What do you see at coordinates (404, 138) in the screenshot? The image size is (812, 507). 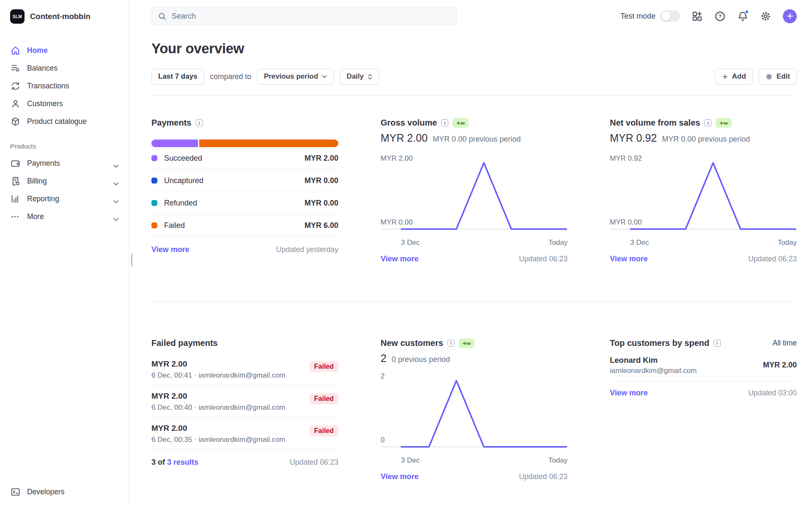 I see `current-amount: MYR 2.00` at bounding box center [404, 138].